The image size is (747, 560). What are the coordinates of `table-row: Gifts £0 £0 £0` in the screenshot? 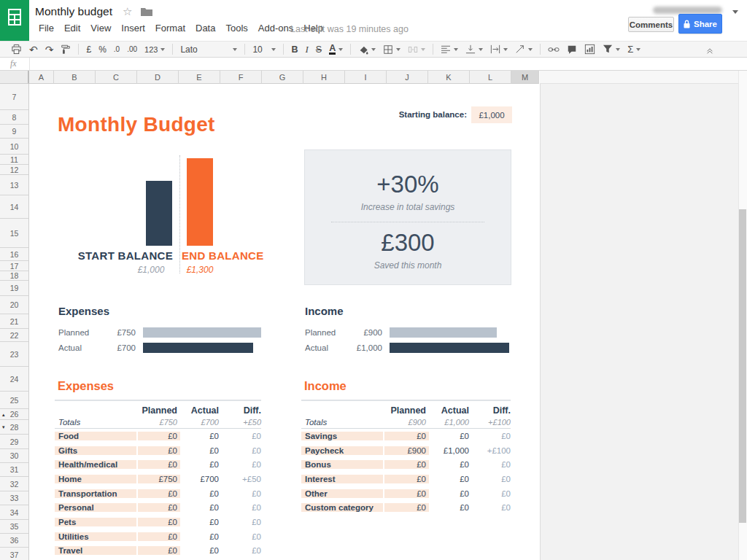 It's located at (158, 451).